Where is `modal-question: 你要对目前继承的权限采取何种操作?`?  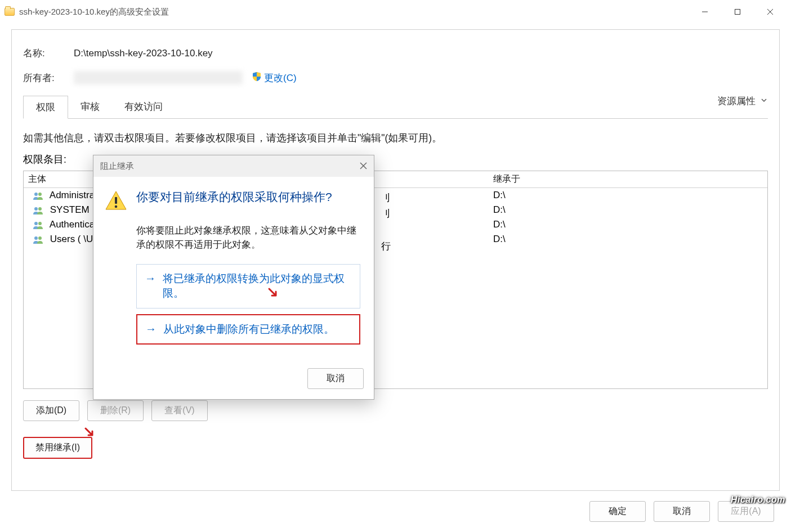 modal-question: 你要对目前继承的权限采取何种操作? is located at coordinates (234, 197).